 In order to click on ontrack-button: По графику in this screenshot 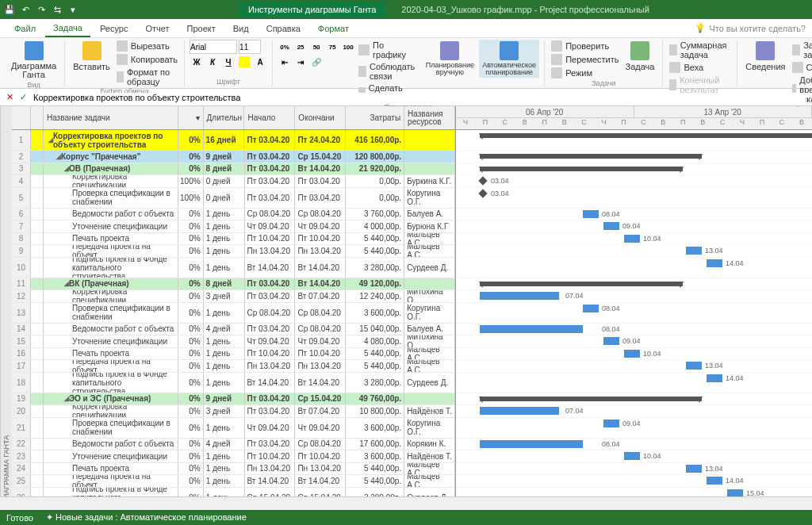, I will do `click(389, 50)`.